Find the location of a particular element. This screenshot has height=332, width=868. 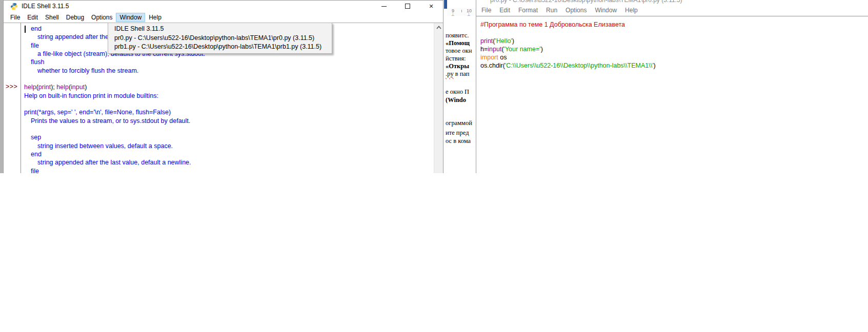

doc-text: «Помощ is located at coordinates (457, 43).